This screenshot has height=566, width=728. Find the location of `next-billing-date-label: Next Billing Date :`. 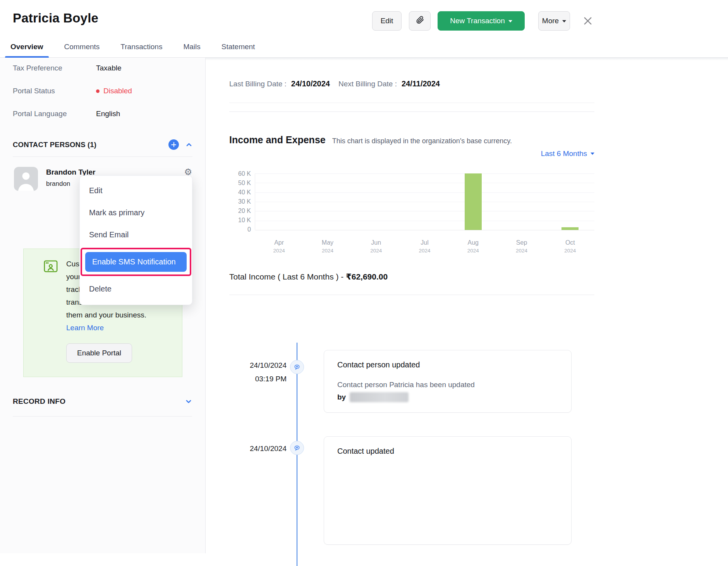

next-billing-date-label: Next Billing Date : is located at coordinates (368, 84).